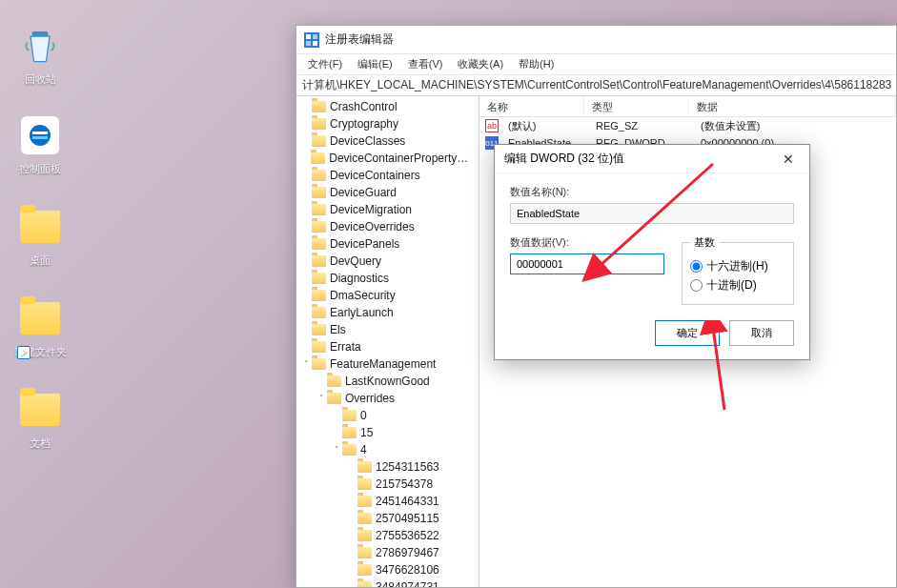 This screenshot has height=588, width=897. Describe the element at coordinates (387, 244) in the screenshot. I see `tree-item: DevicePanels` at that location.